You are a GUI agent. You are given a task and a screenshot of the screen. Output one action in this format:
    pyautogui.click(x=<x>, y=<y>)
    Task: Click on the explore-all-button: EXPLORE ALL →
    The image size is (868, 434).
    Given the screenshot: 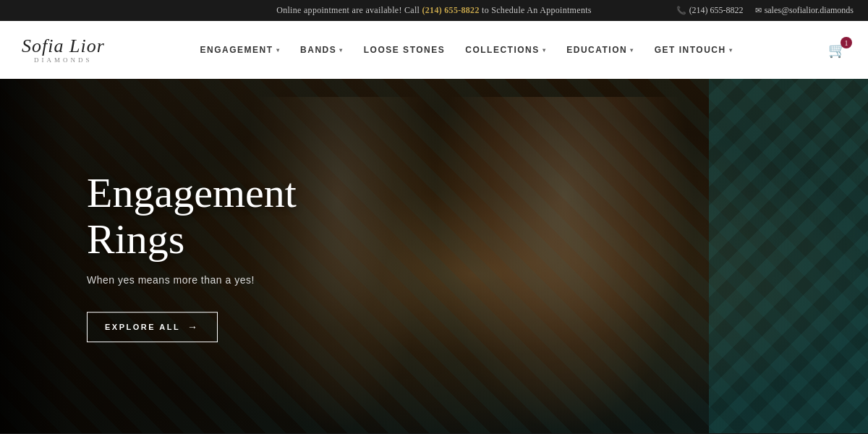 What is the action you would take?
    pyautogui.click(x=152, y=327)
    